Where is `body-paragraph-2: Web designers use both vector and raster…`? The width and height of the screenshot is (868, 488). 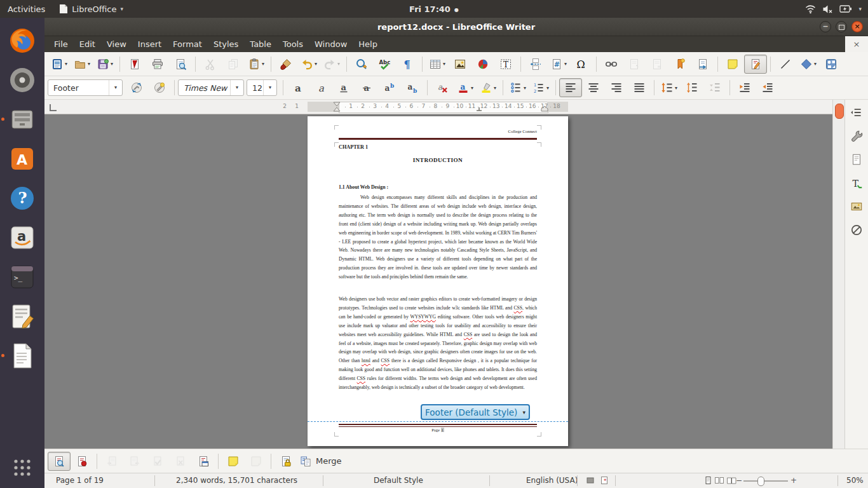 body-paragraph-2: Web designers use both vector and raster… is located at coordinates (438, 343).